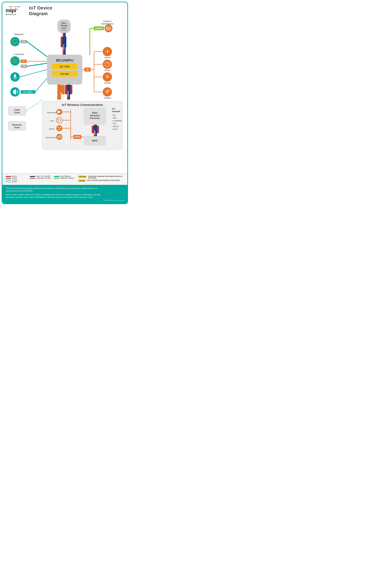  Describe the element at coordinates (95, 118) in the screenshot. I see `radio-label-3: Processor` at that location.